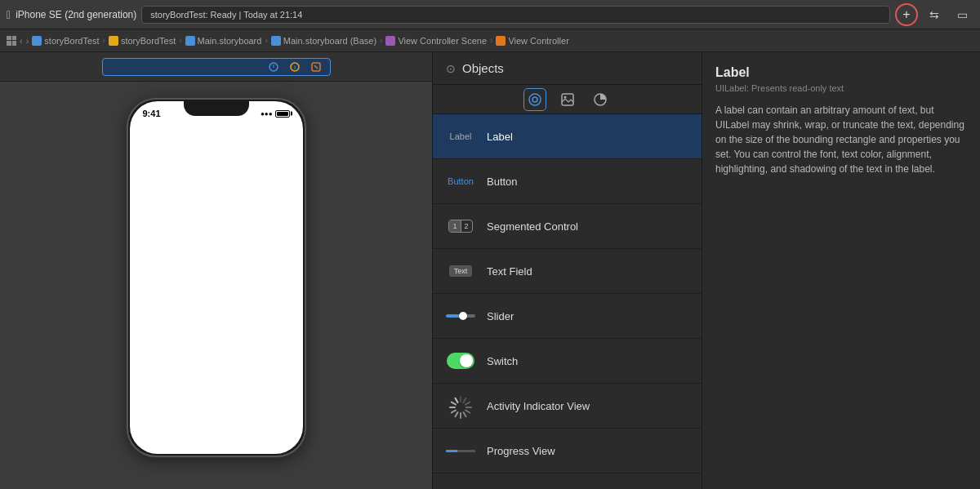  What do you see at coordinates (149, 41) in the screenshot?
I see `breadcrumb-label-2: storyBordTest` at bounding box center [149, 41].